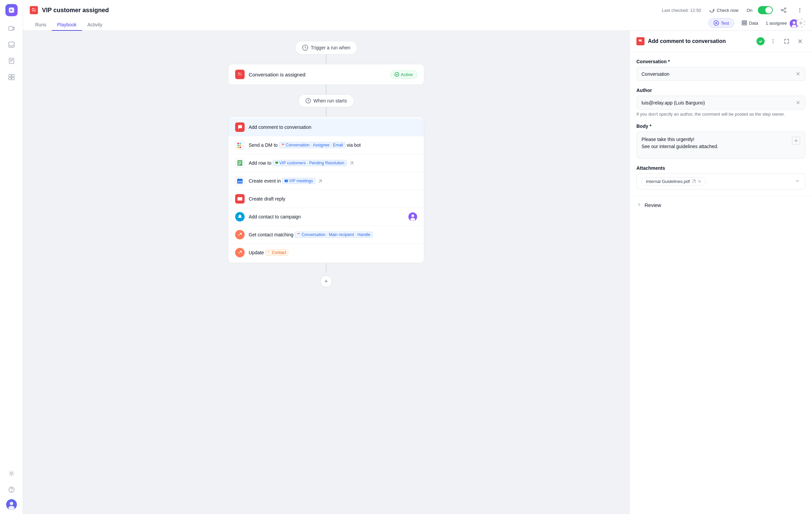 Image resolution: width=812 pixels, height=514 pixels. What do you see at coordinates (240, 235) in the screenshot?
I see `hubspot-icon-get` at bounding box center [240, 235].